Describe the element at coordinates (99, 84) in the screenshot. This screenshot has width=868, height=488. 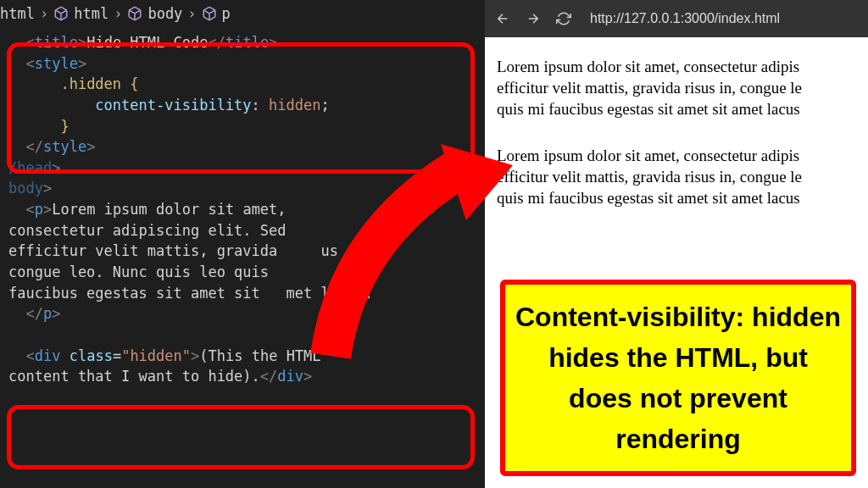
I see `css-selector: .hidden {` at that location.